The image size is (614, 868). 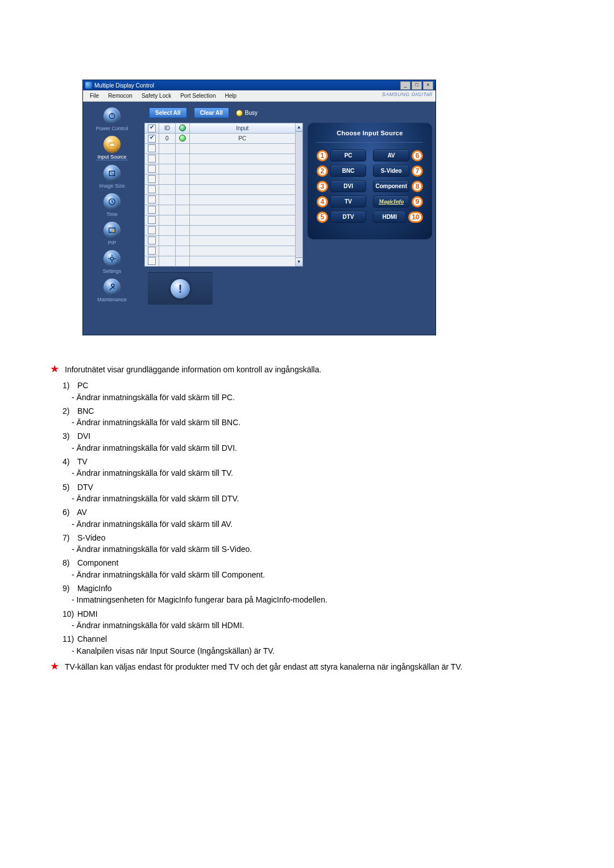 I want to click on source-button-tv: 4TV, so click(x=342, y=201).